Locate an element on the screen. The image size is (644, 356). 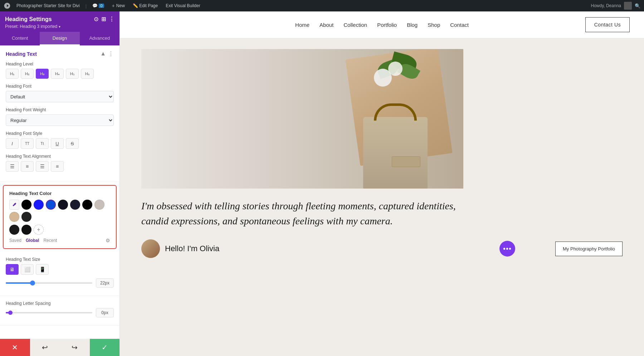
desktop-button: 🖥 is located at coordinates (12, 269).